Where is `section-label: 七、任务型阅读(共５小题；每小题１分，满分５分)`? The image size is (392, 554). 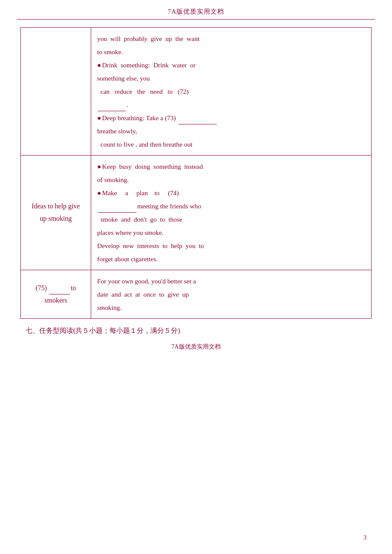 section-label: 七、任务型阅读(共５小题；每小题１分，满分５分) is located at coordinates (103, 331).